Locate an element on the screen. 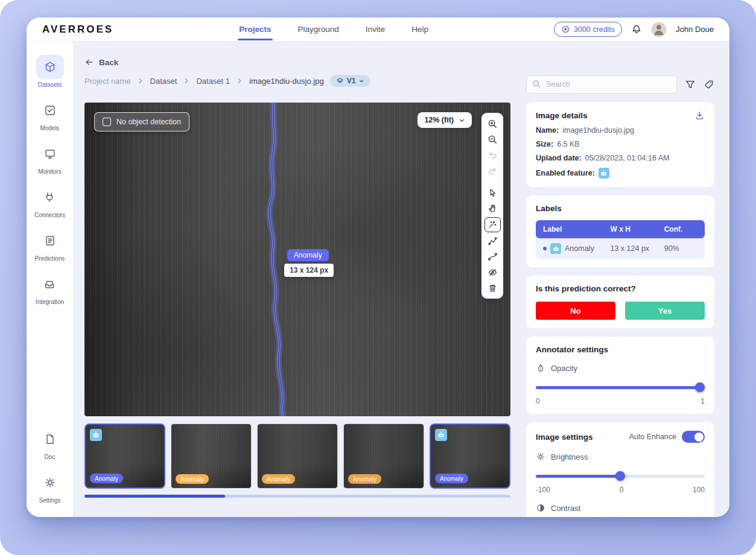  auto-enhance-toggle is located at coordinates (693, 437).